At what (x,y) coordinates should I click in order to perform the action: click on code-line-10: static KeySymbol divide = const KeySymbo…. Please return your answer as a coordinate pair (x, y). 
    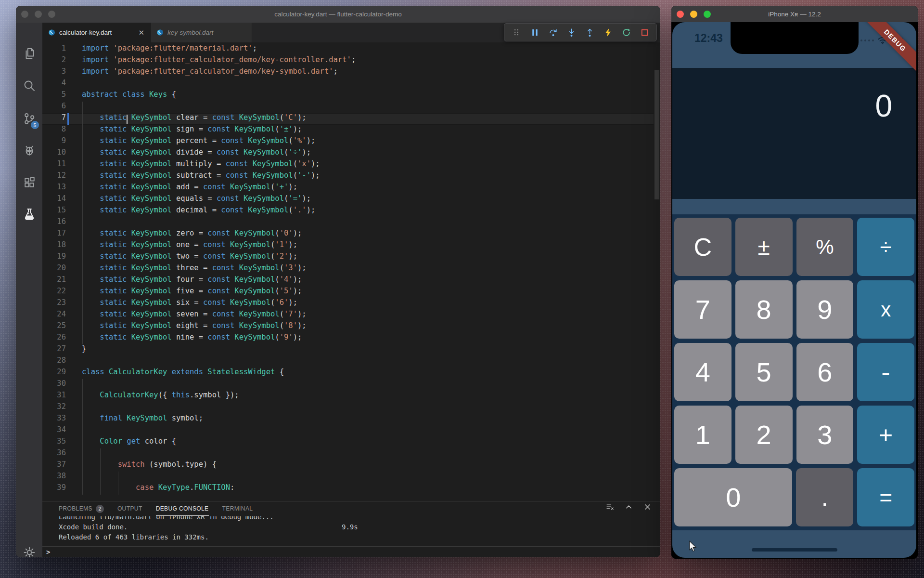
    Looking at the image, I should click on (196, 154).